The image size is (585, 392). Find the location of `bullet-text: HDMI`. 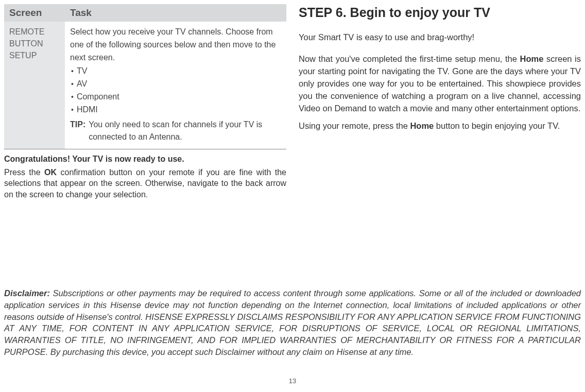

bullet-text: HDMI is located at coordinates (88, 110).